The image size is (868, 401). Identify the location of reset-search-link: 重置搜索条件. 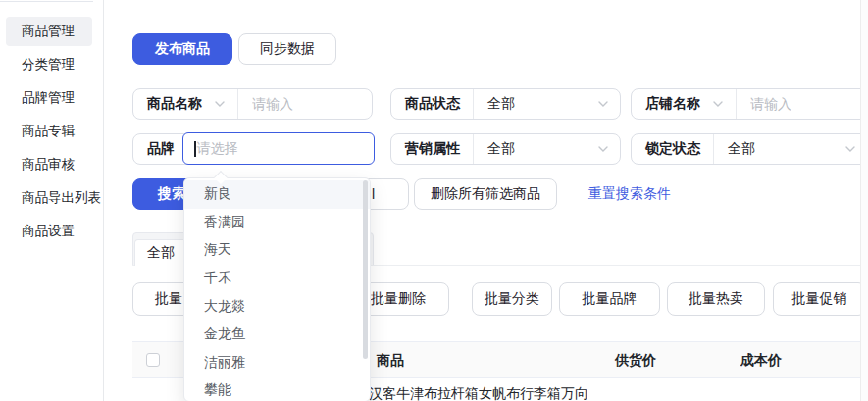
(630, 194).